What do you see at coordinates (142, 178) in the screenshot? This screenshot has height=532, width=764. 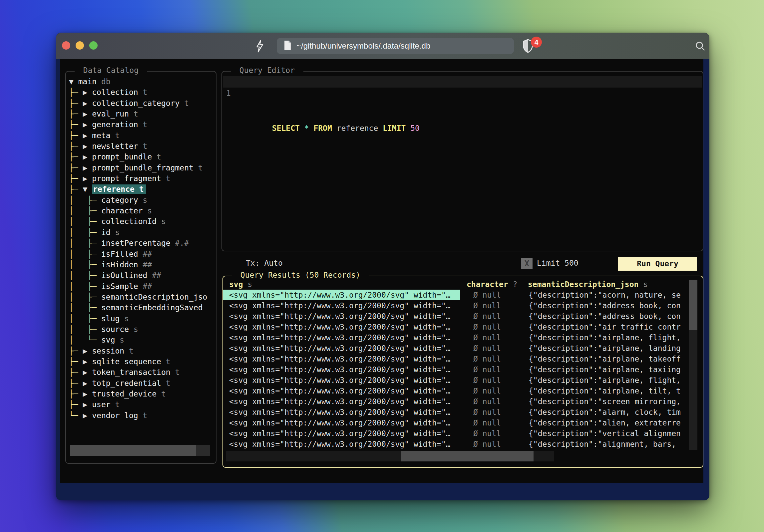 I see `tree-row: ├─ ▶ prompt_fragment t` at bounding box center [142, 178].